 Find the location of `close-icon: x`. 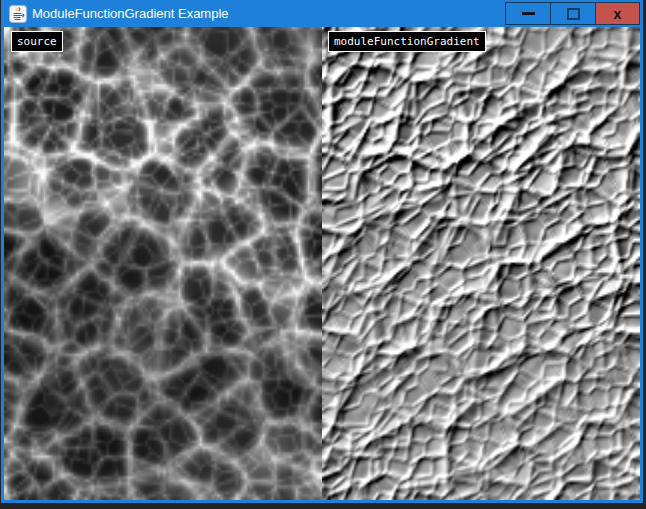

close-icon: x is located at coordinates (618, 14).